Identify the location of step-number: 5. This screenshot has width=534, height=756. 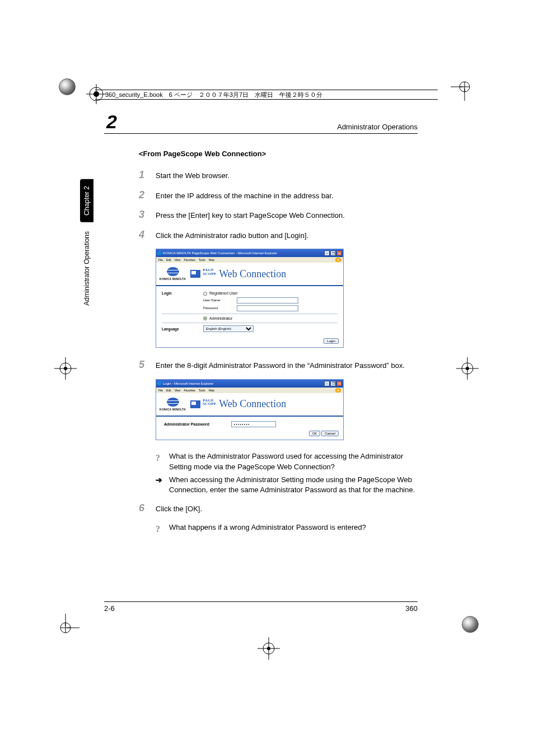
(147, 365).